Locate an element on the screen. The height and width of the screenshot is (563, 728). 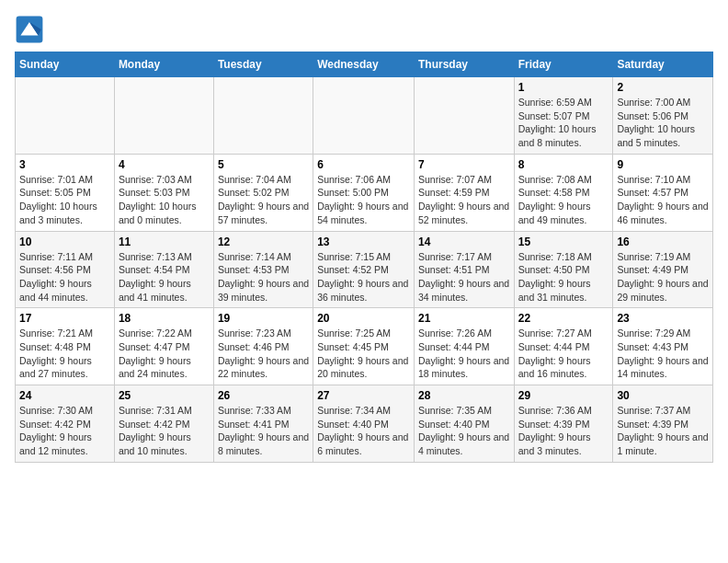
day-info: Sunrise: 7:01 AM Sunset: 5:05 PM Dayligh… is located at coordinates (64, 201).